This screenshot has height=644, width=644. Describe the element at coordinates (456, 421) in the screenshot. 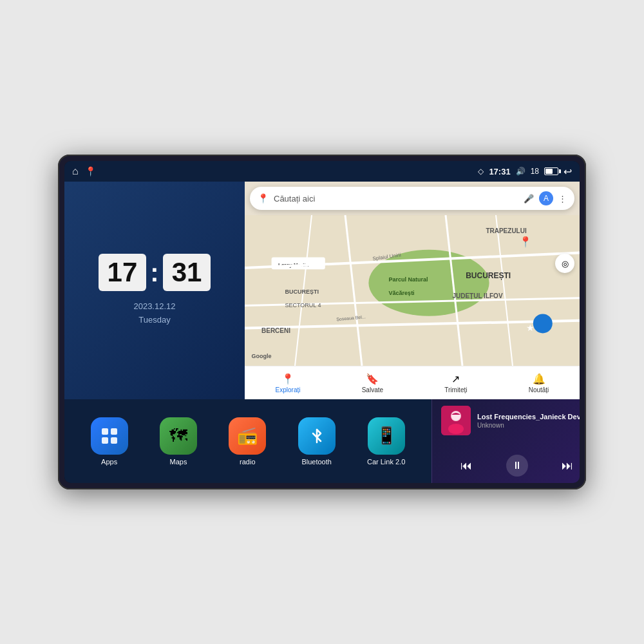

I see `music-thumbnail-img` at that location.